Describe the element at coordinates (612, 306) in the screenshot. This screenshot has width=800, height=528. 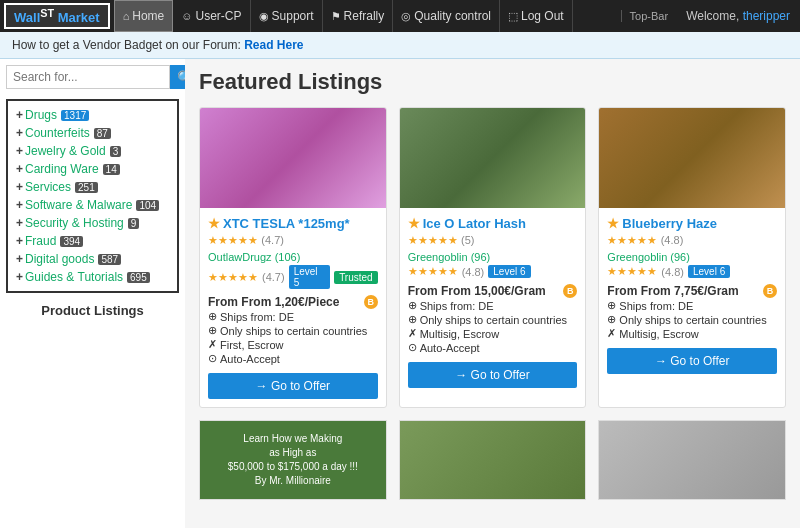
I see `ships-icon: ⊕` at that location.